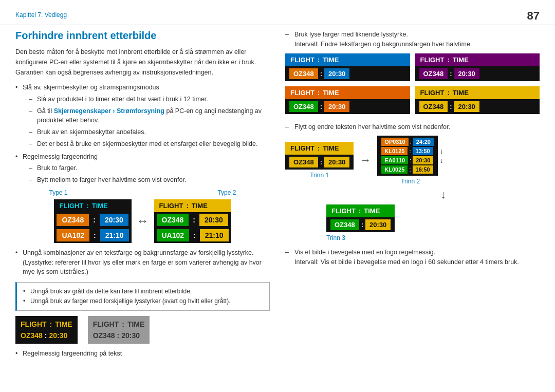 The width and height of the screenshot is (555, 392). What do you see at coordinates (347, 100) in the screenshot?
I see `right-board-3: FLIGHT : TIME OZ348 : 20:30` at bounding box center [347, 100].